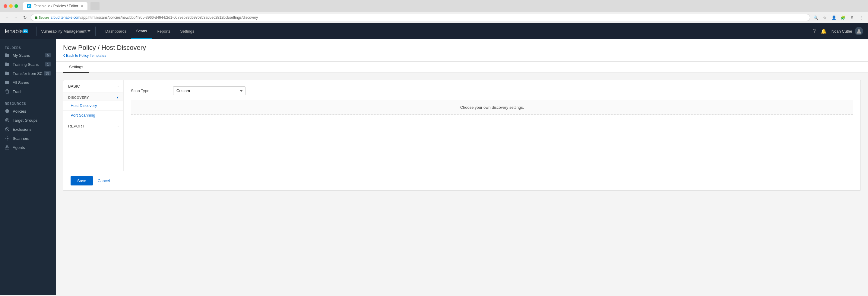 The width and height of the screenshot is (868, 296). What do you see at coordinates (28, 55) in the screenshot?
I see `sidebar-item-my-scans: My Scans 5` at bounding box center [28, 55].